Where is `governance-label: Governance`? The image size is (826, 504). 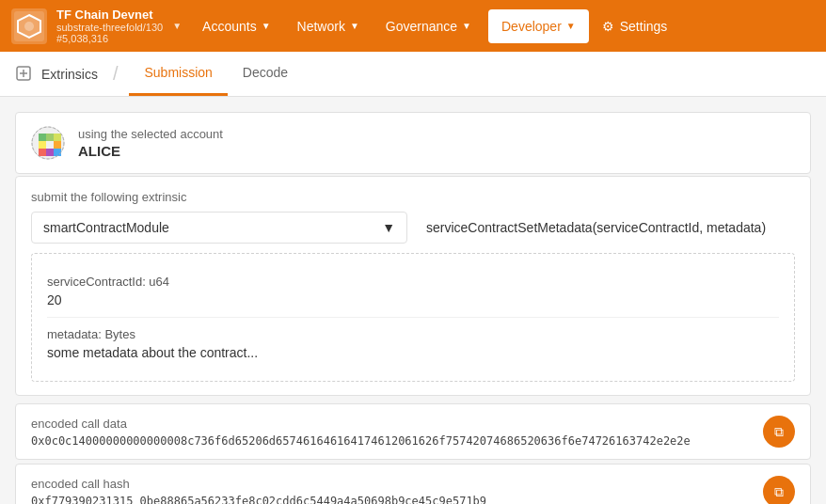 governance-label: Governance is located at coordinates (421, 26).